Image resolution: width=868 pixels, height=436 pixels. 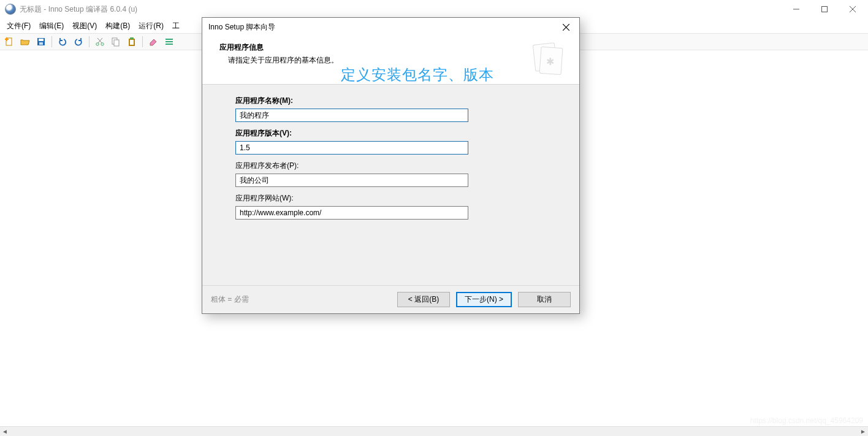 What do you see at coordinates (863, 432) in the screenshot?
I see `scroll-right-icon: ►` at bounding box center [863, 432].